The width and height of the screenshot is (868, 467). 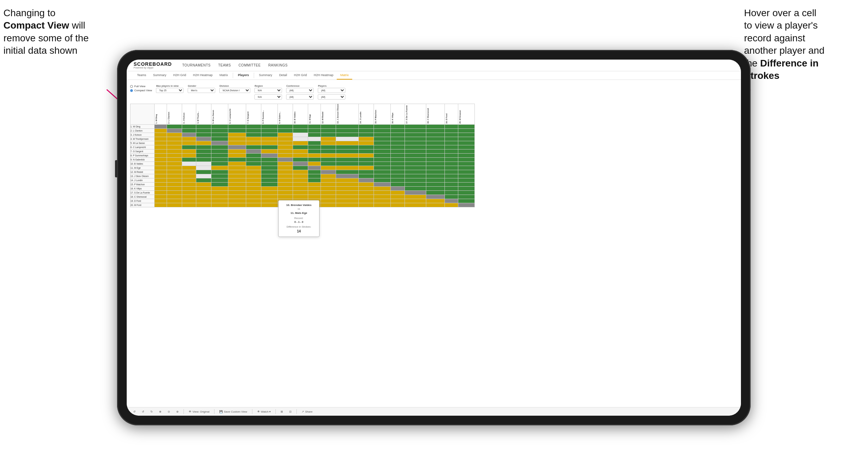 What do you see at coordinates (283, 75) in the screenshot?
I see `tab-detail: Detail` at bounding box center [283, 75].